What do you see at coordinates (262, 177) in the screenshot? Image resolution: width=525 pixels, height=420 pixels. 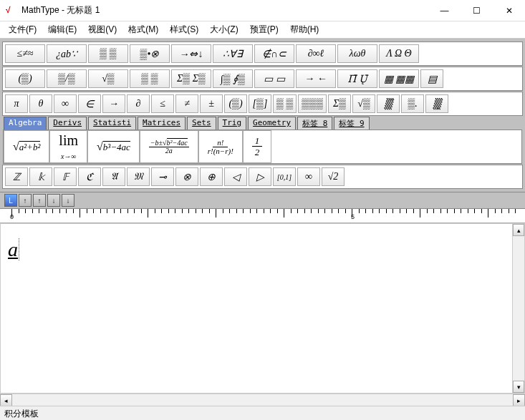 I see `symbol-row-4: ℤ 𝕜 𝔽 ℭ 𝔄 𝔐 ⊸ ⊗ ⊕ ◁ ▷ [0,1] ∞ √2` at bounding box center [262, 177].